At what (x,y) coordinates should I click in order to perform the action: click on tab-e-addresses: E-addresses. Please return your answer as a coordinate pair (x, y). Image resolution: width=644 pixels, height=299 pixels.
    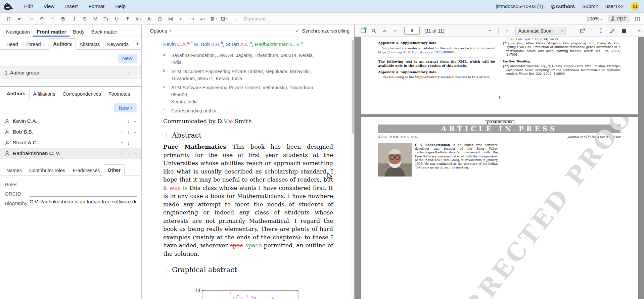
    Looking at the image, I should click on (86, 170).